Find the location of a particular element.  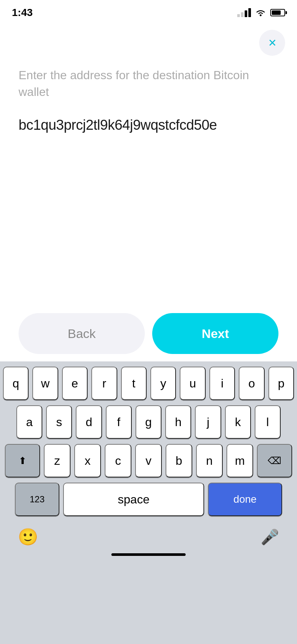

action-buttons: Back Next is located at coordinates (148, 334).